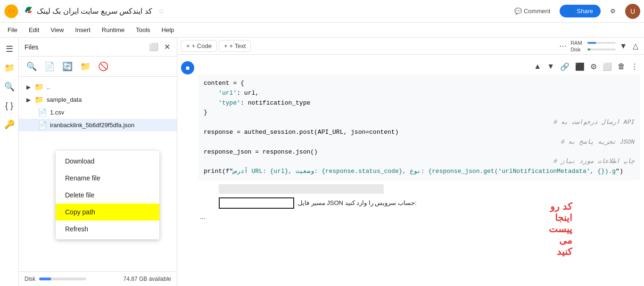  I want to click on plus-code-icon: +, so click(188, 46).